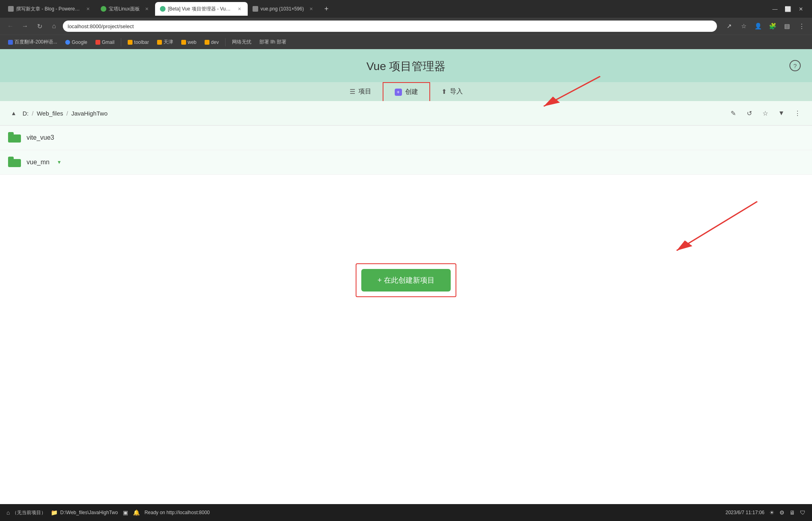 This screenshot has width=812, height=521. Describe the element at coordinates (749, 113) in the screenshot. I see `dir-refresh-btn: ↺` at that location.